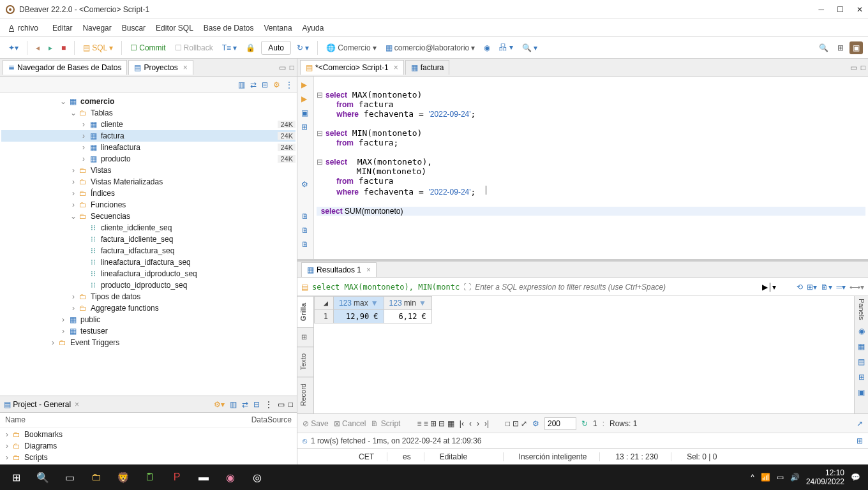 The width and height of the screenshot is (868, 490). I want to click on tree-db-comercio: comercio, so click(188, 101).